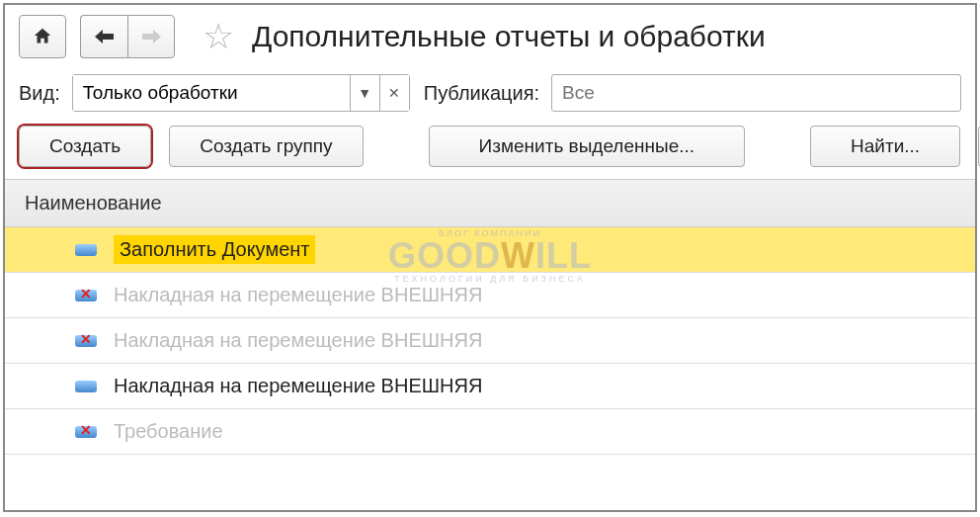  What do you see at coordinates (587, 146) in the screenshot?
I see `change-selected-button: Изменить выделенные...` at bounding box center [587, 146].